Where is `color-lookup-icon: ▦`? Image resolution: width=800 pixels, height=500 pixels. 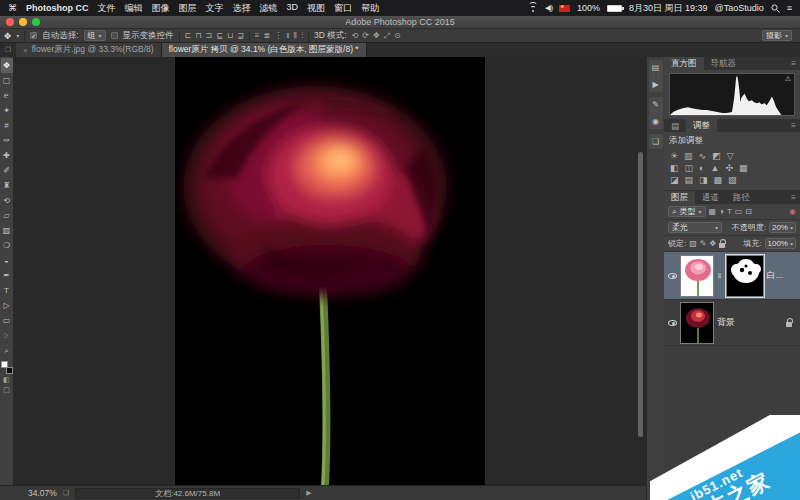 color-lookup-icon: ▦ is located at coordinates (744, 168).